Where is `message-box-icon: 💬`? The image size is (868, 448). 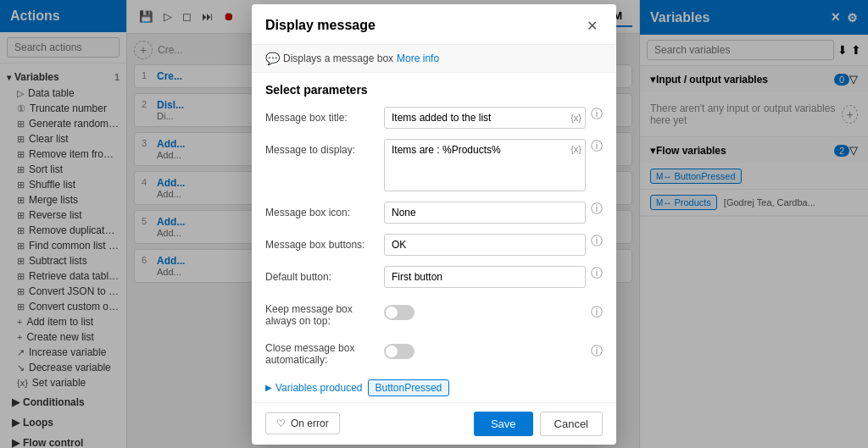
message-box-icon: 💬 is located at coordinates (273, 58).